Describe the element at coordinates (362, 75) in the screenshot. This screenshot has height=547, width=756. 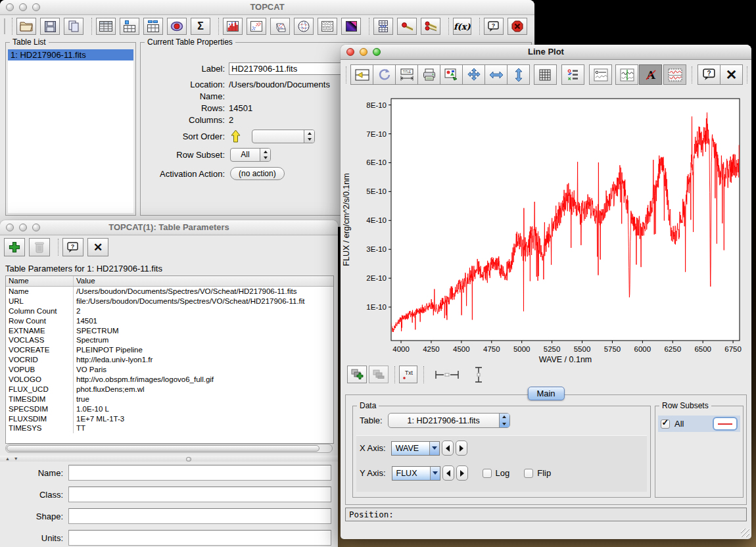
I see `split-window-button` at that location.